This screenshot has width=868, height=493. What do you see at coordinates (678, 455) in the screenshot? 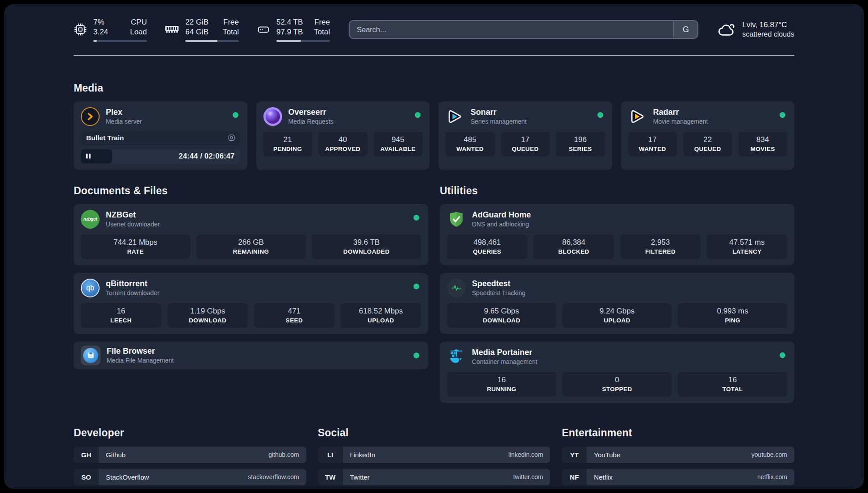
I see `bookmark-youtube: YT YouTube youtube.com` at bounding box center [678, 455].